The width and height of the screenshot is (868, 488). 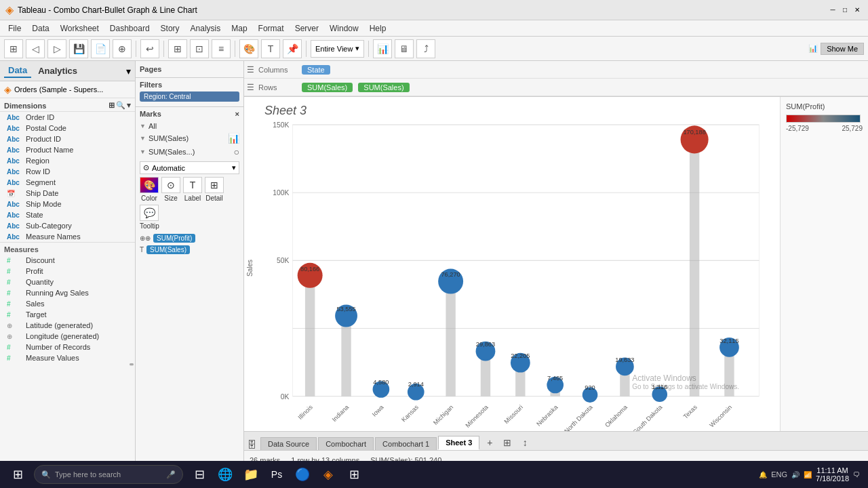 What do you see at coordinates (490, 443) in the screenshot?
I see `add-sheet-button: +` at bounding box center [490, 443].